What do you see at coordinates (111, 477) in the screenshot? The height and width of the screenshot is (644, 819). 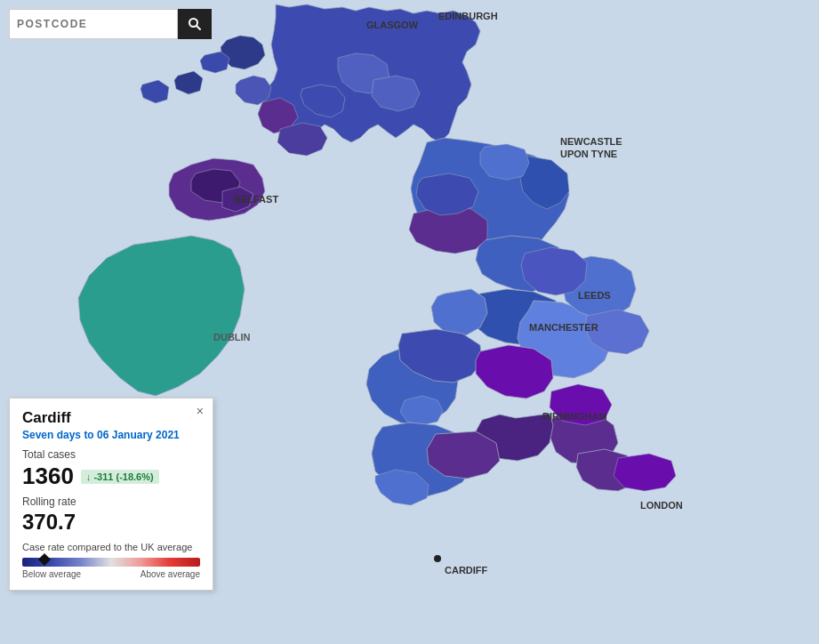 I see `total-cases-row: 1360 ↓ -311 (-18.6%)` at bounding box center [111, 477].